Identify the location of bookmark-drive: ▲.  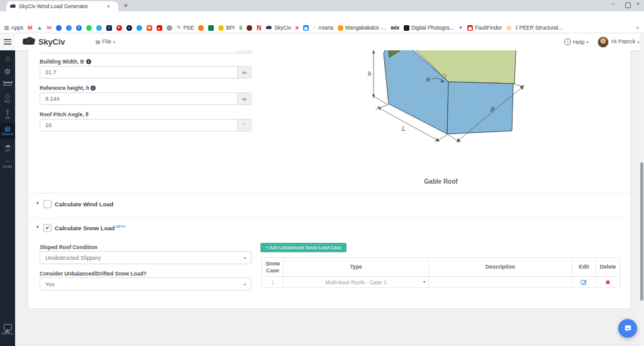
(39, 28).